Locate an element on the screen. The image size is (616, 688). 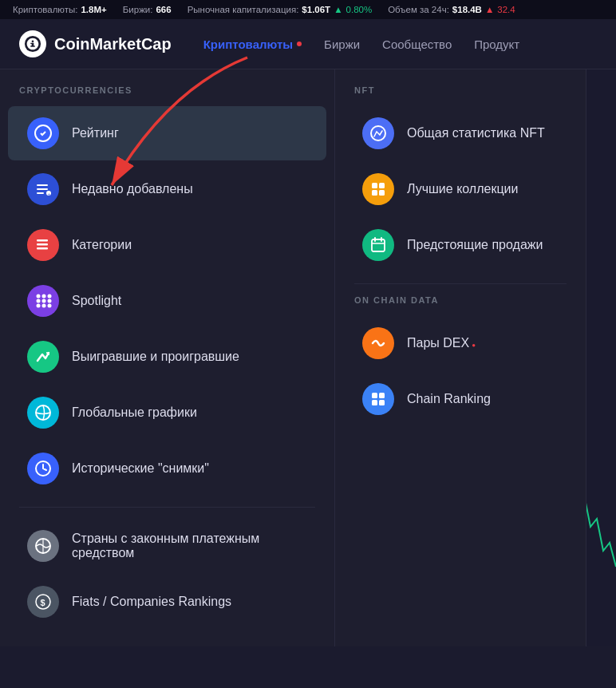
winners-losers-icon is located at coordinates (43, 357).